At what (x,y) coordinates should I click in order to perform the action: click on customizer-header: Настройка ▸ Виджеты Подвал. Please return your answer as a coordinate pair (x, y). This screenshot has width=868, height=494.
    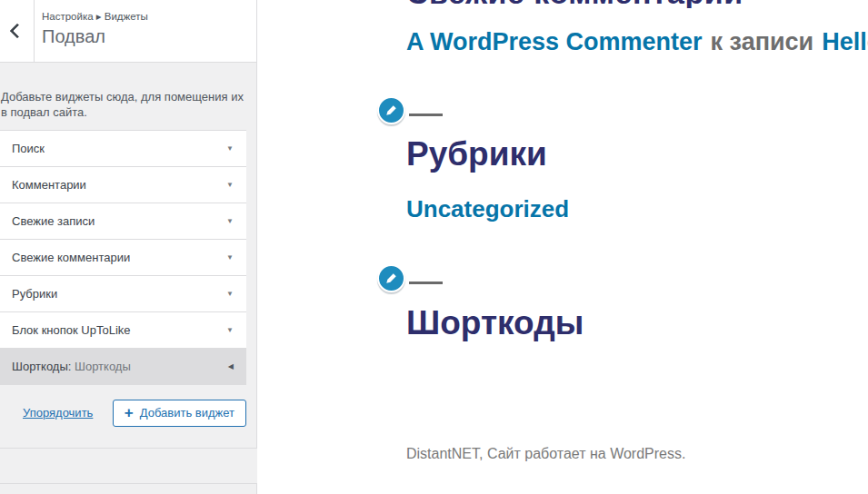
    Looking at the image, I should click on (128, 31).